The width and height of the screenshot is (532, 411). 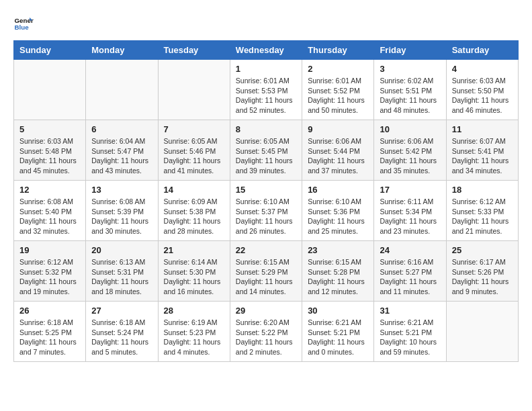 What do you see at coordinates (194, 310) in the screenshot?
I see `day-number: 28` at bounding box center [194, 310].